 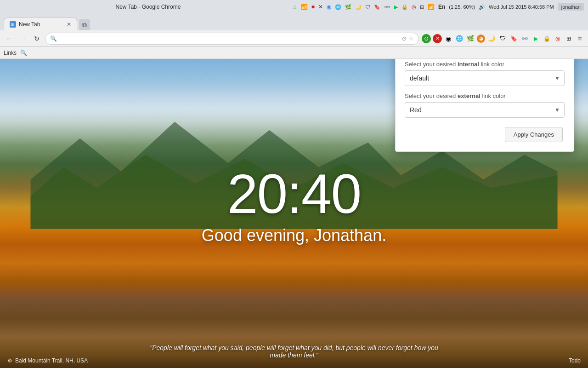 I want to click on internal-color-select: default Blue Red Green Purple Orange, so click(x=485, y=78).